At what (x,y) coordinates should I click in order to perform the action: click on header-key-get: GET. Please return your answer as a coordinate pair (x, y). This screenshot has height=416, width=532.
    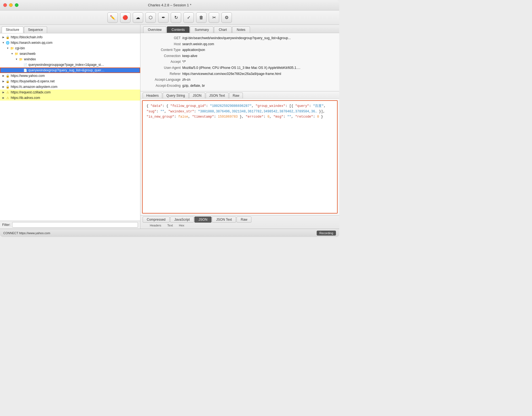
    Looking at the image, I should click on (163, 38).